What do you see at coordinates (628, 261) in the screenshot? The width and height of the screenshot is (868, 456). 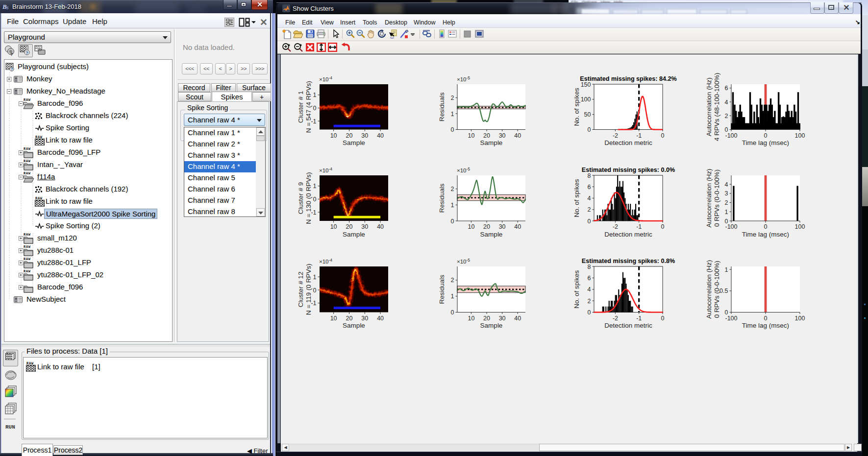 I see `svg-text: Estimated missing spikes: 0.8%` at bounding box center [628, 261].